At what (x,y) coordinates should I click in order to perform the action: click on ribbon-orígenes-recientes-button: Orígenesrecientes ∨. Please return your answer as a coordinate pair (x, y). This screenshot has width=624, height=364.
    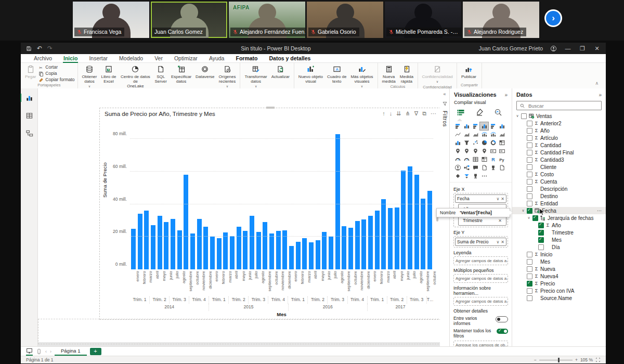
    Looking at the image, I should click on (228, 77).